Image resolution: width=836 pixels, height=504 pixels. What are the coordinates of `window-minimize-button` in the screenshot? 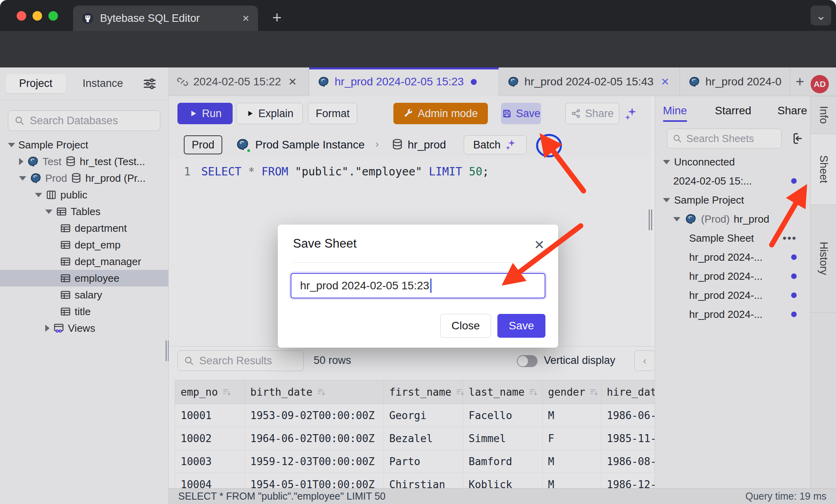 It's located at (37, 16).